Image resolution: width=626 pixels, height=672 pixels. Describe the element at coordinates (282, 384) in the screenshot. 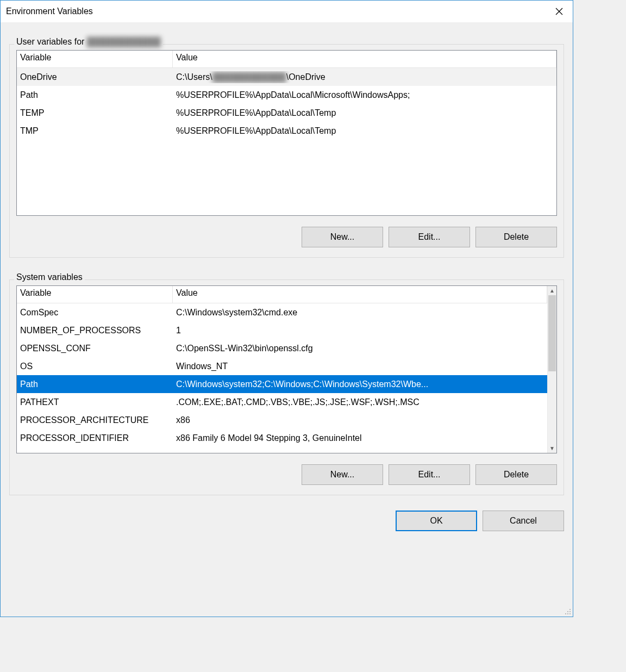

I see `table-row: PathC:\Windows\system32;C:\Windows;C:\Wi…` at that location.